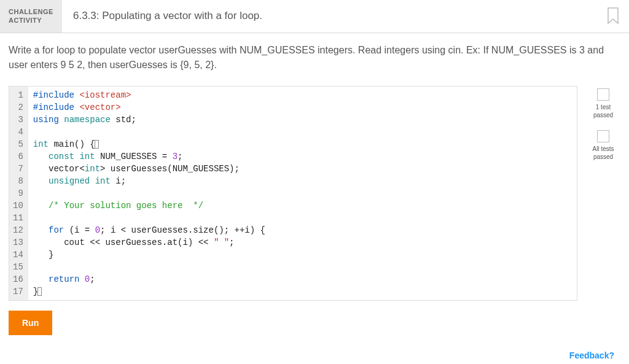 The image size is (629, 364). Describe the element at coordinates (314, 60) in the screenshot. I see `instructions-text: Write a for loop to populate vector user…` at that location.